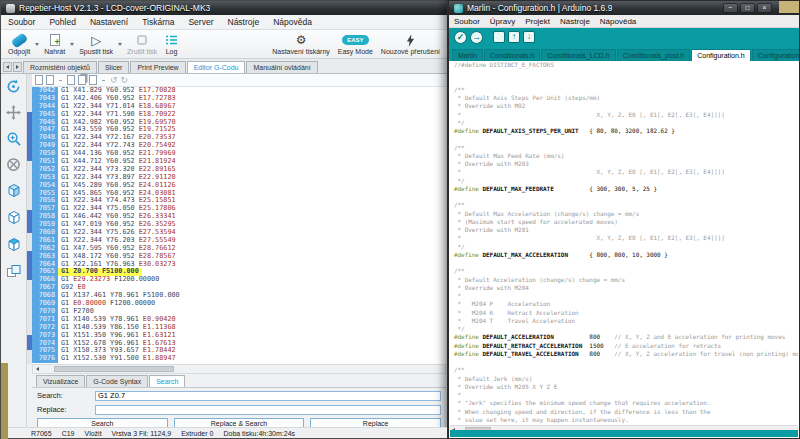  I want to click on view-iso-icon, so click(14, 193).